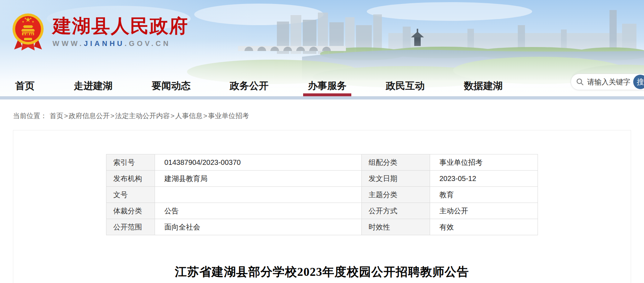 The height and width of the screenshot is (283, 644). I want to click on meta-label-cell: 时效性, so click(396, 227).